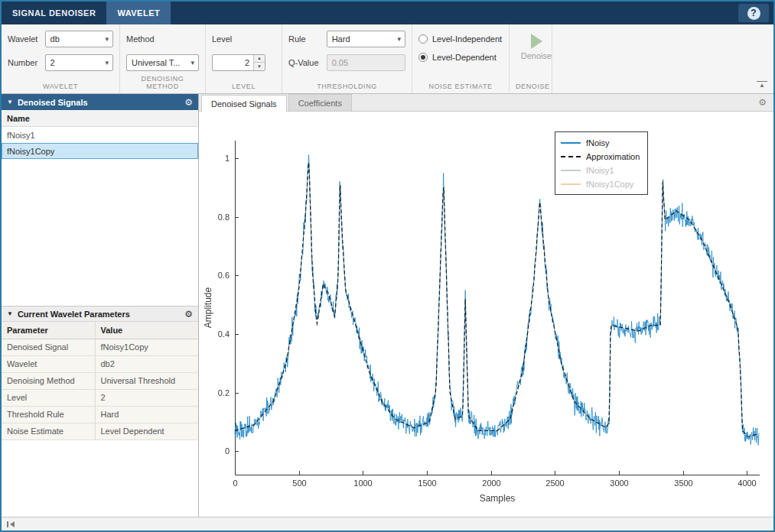 The width and height of the screenshot is (775, 532). Describe the element at coordinates (613, 157) in the screenshot. I see `legend-label: Approximation` at that location.